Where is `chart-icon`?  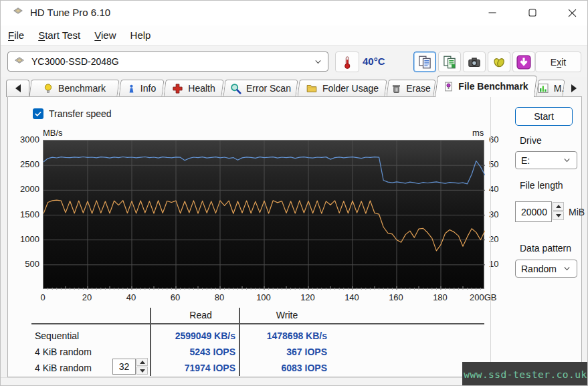
chart-icon is located at coordinates (543, 88).